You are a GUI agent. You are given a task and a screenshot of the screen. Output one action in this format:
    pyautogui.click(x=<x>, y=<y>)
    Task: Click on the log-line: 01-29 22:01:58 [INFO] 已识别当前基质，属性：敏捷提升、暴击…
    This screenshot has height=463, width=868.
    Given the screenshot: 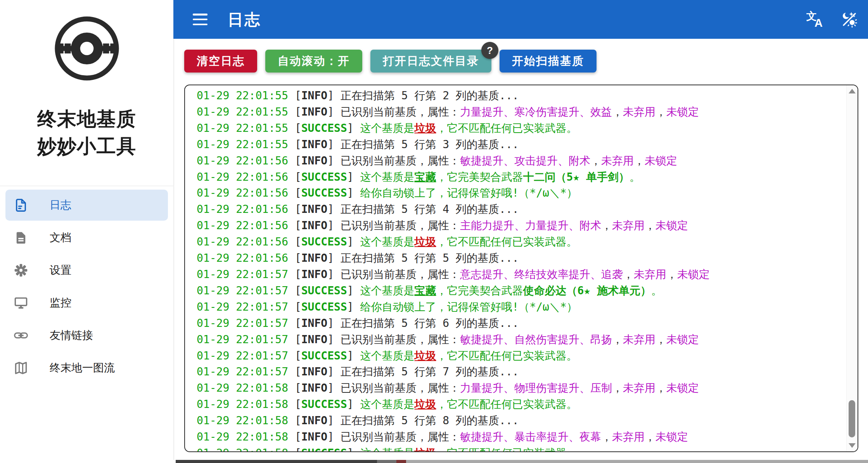 What is the action you would take?
    pyautogui.click(x=520, y=437)
    